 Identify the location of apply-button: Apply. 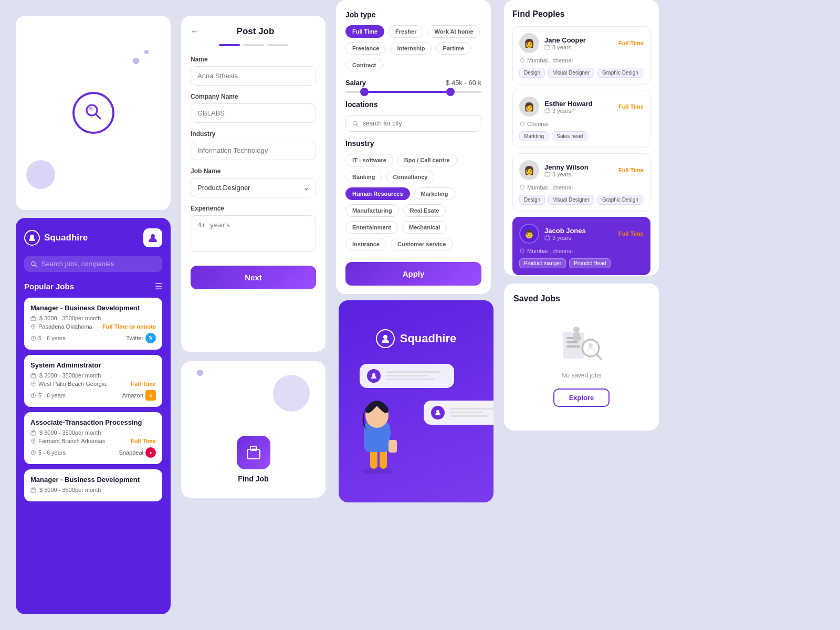
(414, 274).